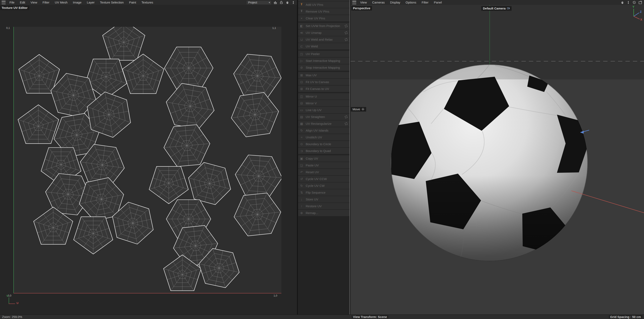 Image resolution: width=644 pixels, height=319 pixels. Describe the element at coordinates (8, 28) in the screenshot. I see `uv-corner-label-01: 0,1` at that location.